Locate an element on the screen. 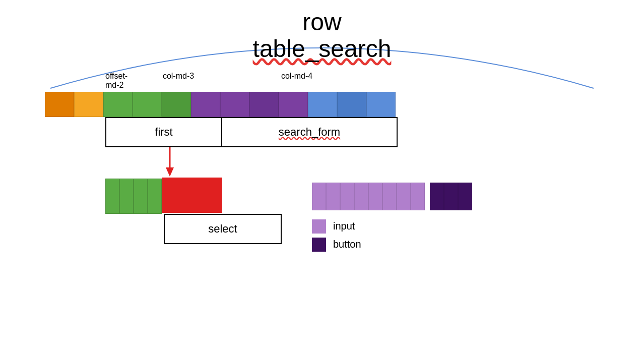 The width and height of the screenshot is (644, 346). offset-blocks is located at coordinates (74, 104).